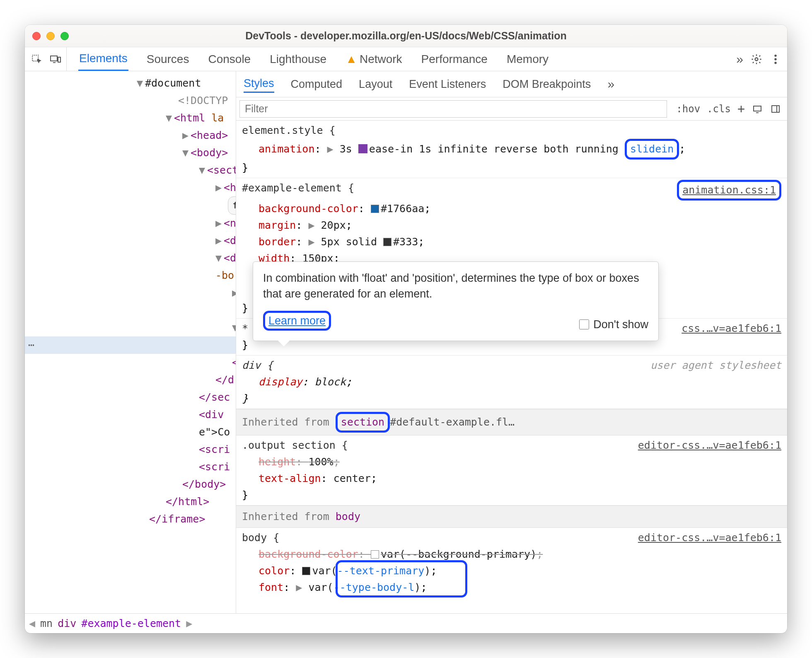 The image size is (812, 658). What do you see at coordinates (131, 623) in the screenshot?
I see `breadcrumb-selected: #example-element` at bounding box center [131, 623].